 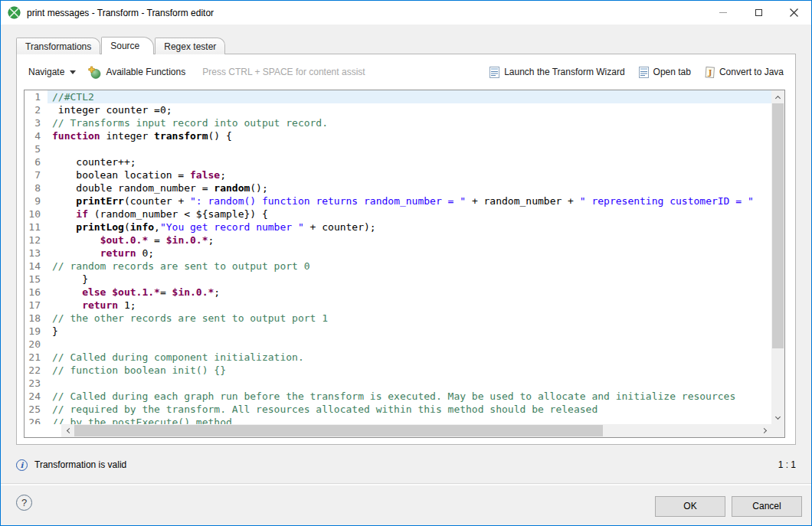 I want to click on help-icon: ?, so click(x=25, y=502).